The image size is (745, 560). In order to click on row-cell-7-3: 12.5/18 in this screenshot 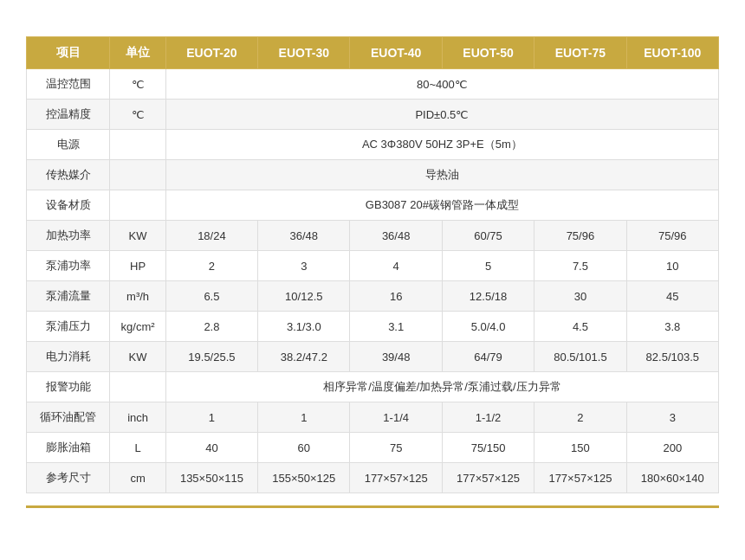, I will do `click(488, 296)`.